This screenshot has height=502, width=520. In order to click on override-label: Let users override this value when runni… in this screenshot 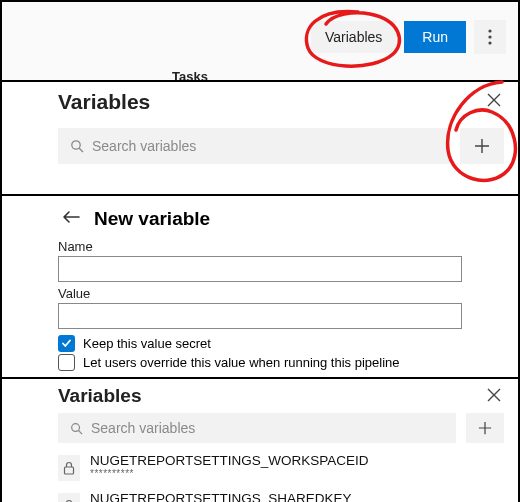, I will do `click(242, 362)`.